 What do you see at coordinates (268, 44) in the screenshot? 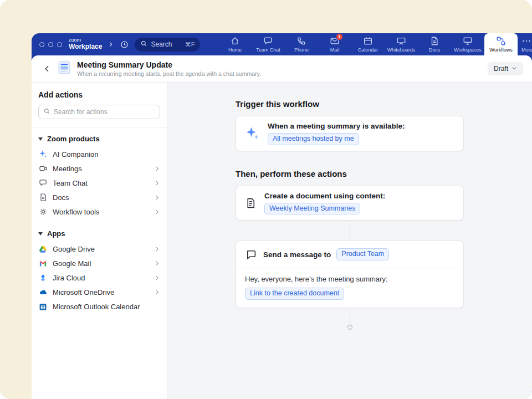
I see `nav-item-team-chat: Team Chat` at bounding box center [268, 44].